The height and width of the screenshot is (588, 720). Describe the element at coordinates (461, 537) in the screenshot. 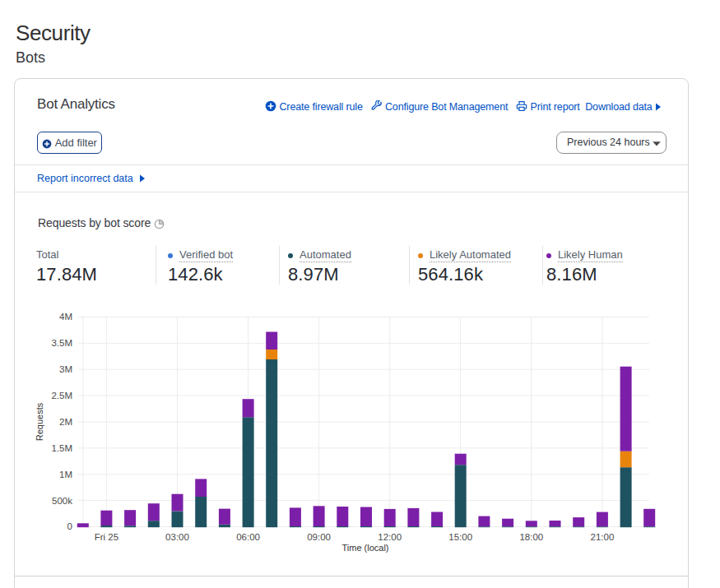

I see `svg-text: 15:00` at that location.